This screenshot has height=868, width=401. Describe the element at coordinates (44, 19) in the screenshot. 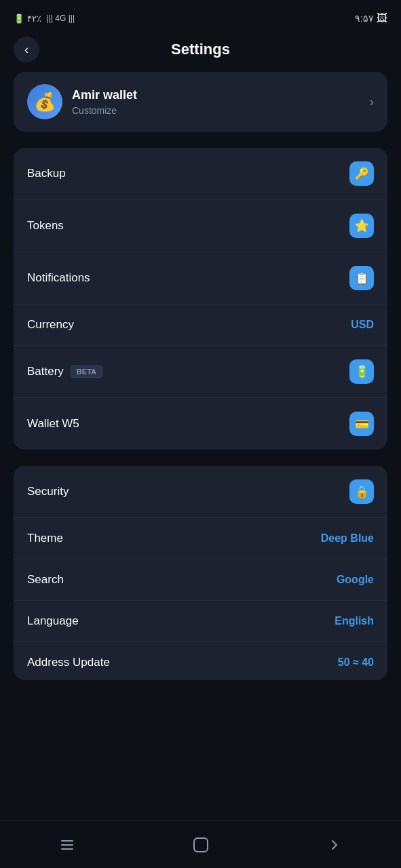

I see `status-left: 🔋 ۴۲٪ ||| 4G |||` at that location.